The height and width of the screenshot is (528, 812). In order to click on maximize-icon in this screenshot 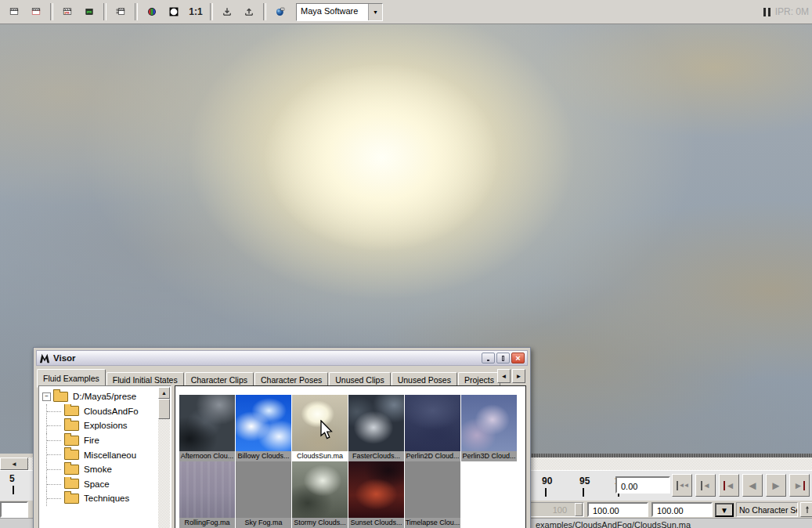, I will do `click(503, 359)`.